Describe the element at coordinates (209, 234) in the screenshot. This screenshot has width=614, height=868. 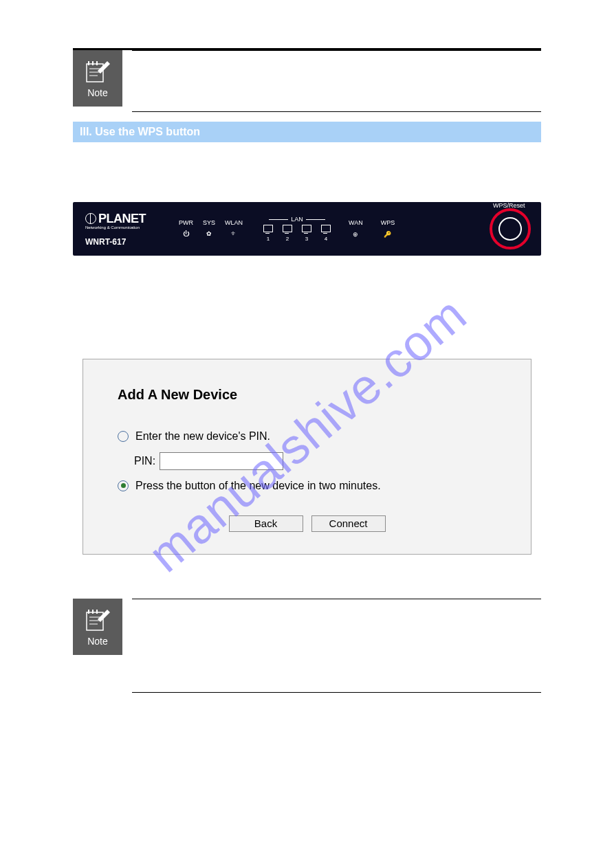
I see `gear-icon: ✿` at that location.